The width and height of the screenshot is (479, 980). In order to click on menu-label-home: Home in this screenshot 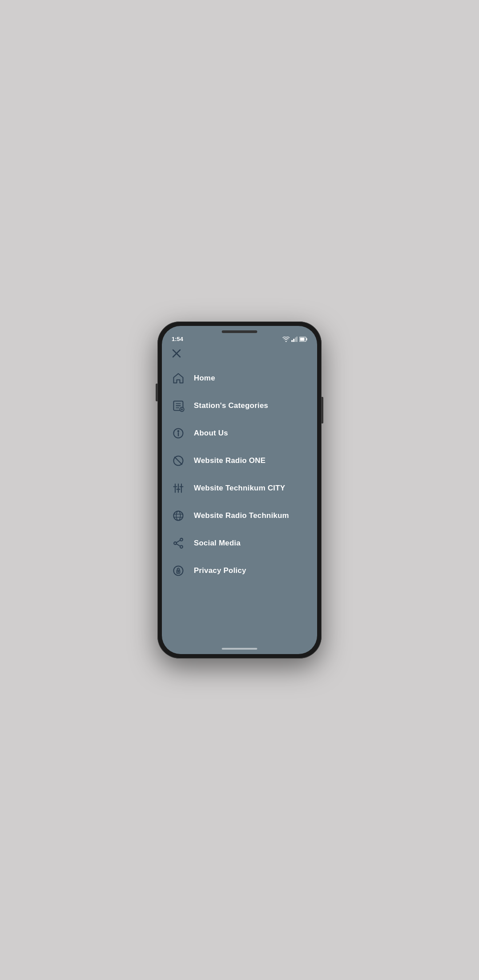, I will do `click(204, 378)`.